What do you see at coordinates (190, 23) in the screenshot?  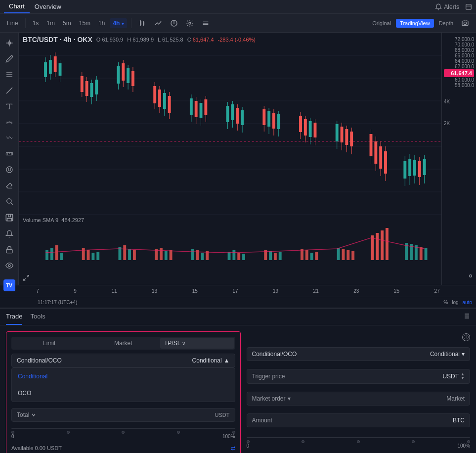 I see `settings-icon` at bounding box center [190, 23].